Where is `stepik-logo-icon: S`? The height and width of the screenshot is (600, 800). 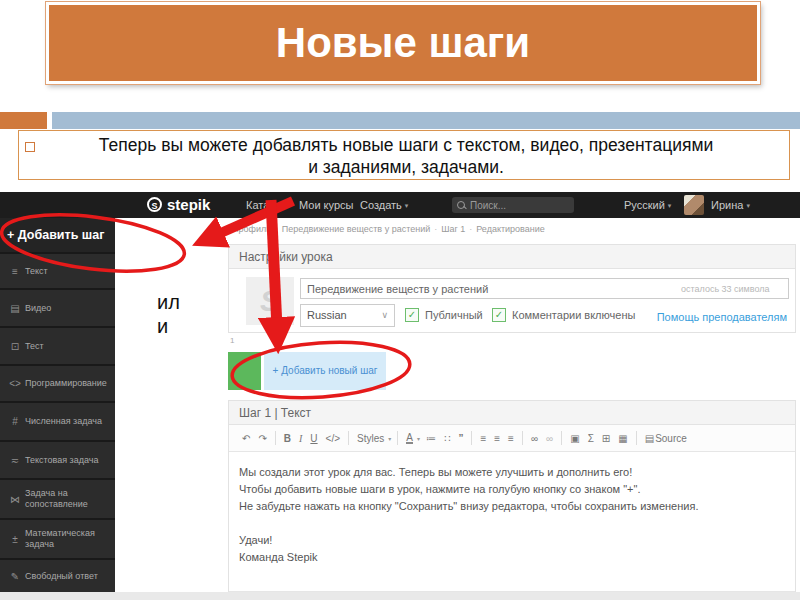
stepik-logo-icon: S is located at coordinates (154, 204).